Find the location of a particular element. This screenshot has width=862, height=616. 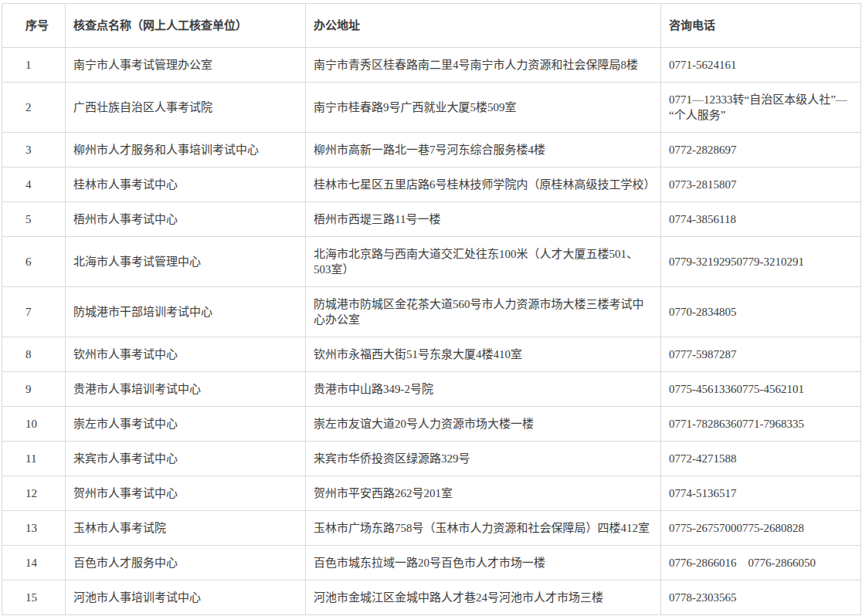

cell-address: 南宁市青秀区桂春路南二里4号南宁市人力资源和社会保障局8楼 is located at coordinates (484, 65).